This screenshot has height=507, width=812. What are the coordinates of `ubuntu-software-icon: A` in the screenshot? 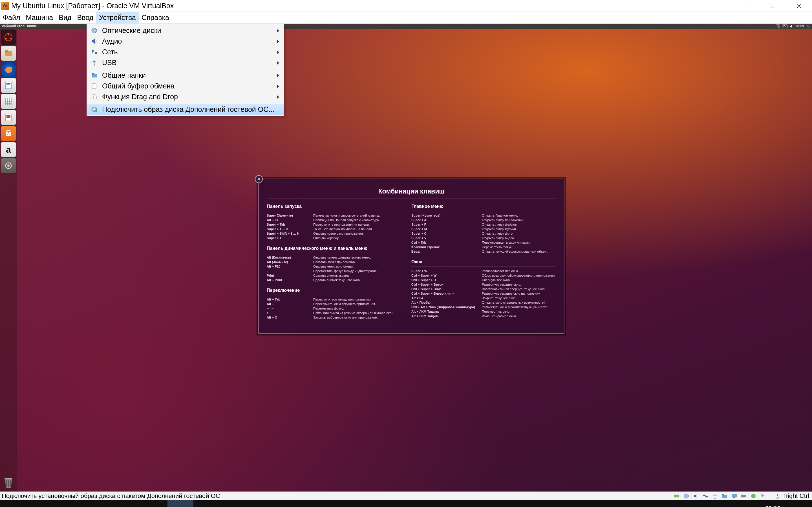 It's located at (9, 133).